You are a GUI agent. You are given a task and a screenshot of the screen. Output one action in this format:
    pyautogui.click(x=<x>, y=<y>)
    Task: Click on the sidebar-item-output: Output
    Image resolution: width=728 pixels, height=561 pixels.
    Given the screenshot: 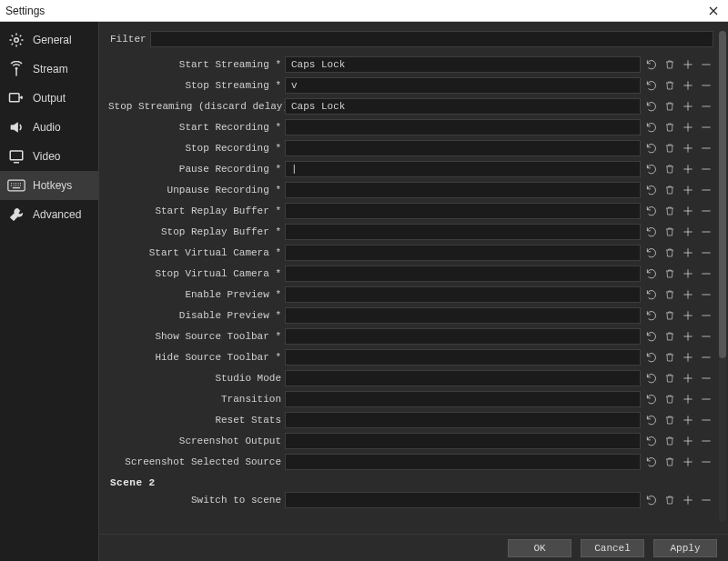 What is the action you would take?
    pyautogui.click(x=49, y=98)
    